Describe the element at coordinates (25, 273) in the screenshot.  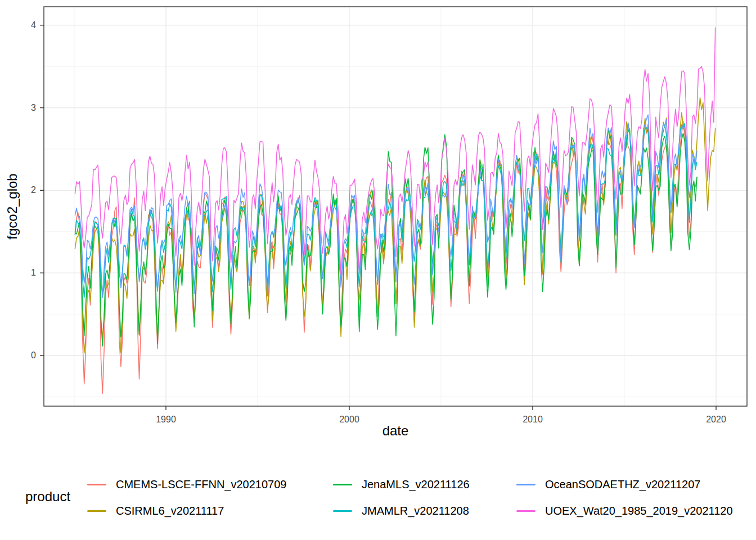
I see `y-tick-label: 1` at that location.